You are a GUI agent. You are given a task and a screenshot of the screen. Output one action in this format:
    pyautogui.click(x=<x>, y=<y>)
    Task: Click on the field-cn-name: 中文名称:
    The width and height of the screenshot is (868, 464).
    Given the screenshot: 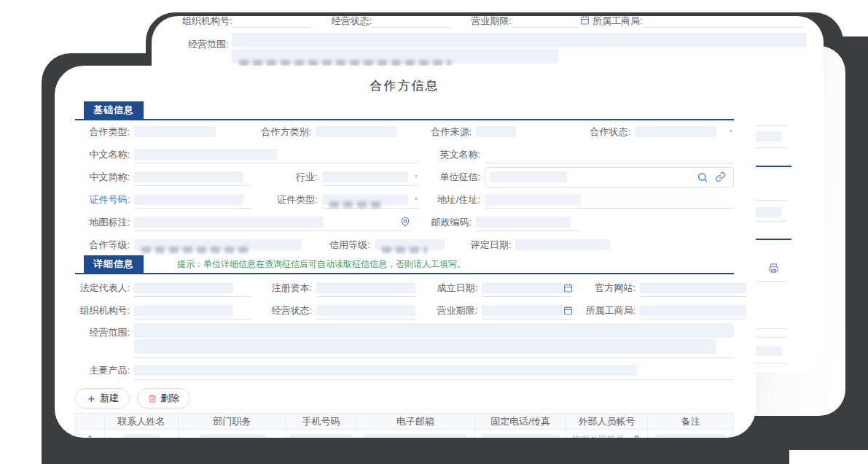 What is the action you would take?
    pyautogui.click(x=247, y=155)
    